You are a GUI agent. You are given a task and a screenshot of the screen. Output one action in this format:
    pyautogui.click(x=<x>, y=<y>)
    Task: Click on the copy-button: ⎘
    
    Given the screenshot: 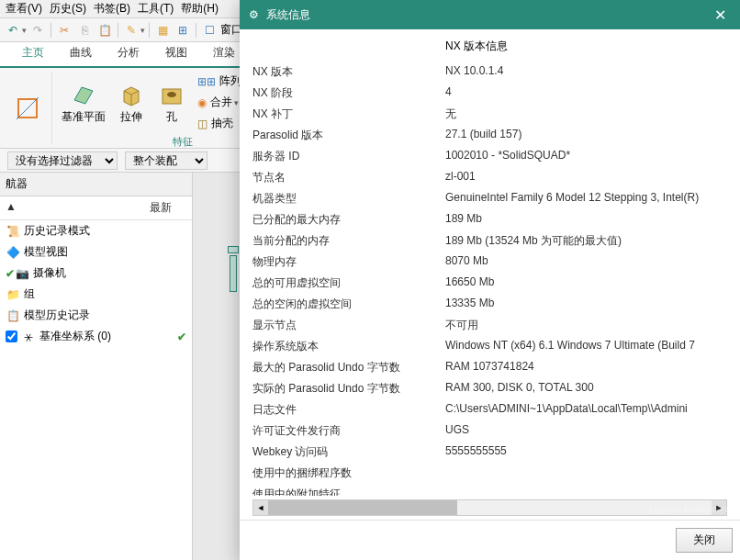 What is the action you would take?
    pyautogui.click(x=84, y=30)
    